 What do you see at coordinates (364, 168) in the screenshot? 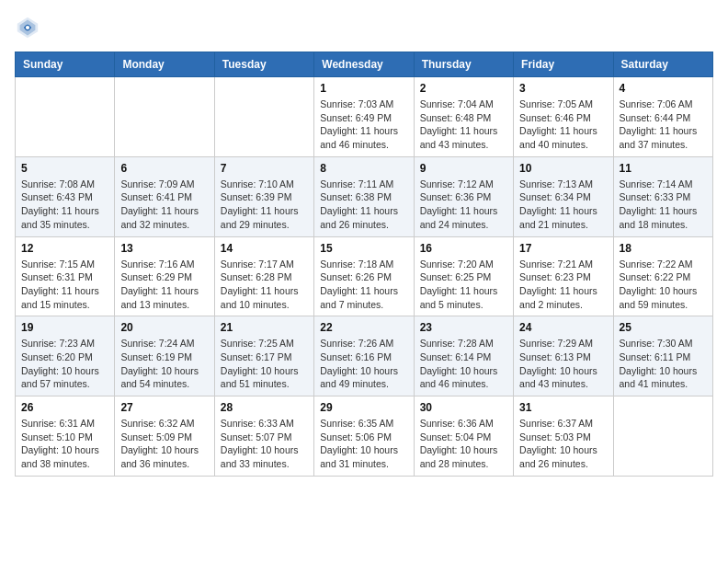
I see `day-number: 8` at bounding box center [364, 168].